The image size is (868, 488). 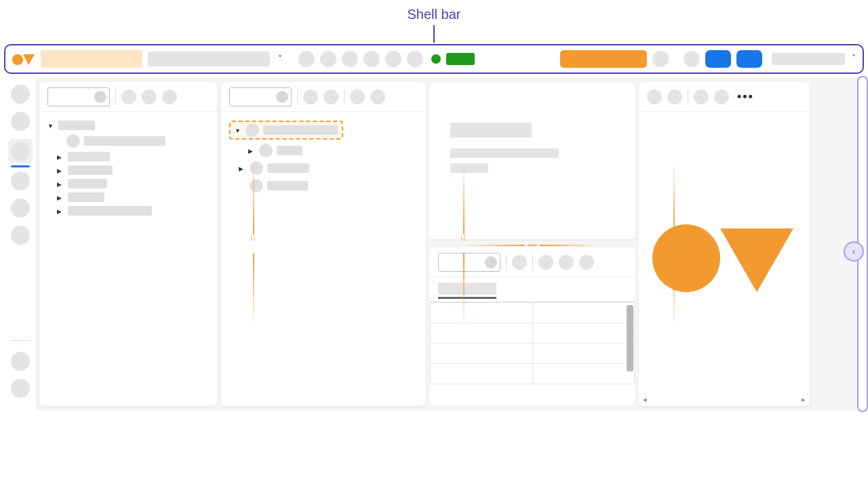 I want to click on shell-title-field, so click(x=92, y=59).